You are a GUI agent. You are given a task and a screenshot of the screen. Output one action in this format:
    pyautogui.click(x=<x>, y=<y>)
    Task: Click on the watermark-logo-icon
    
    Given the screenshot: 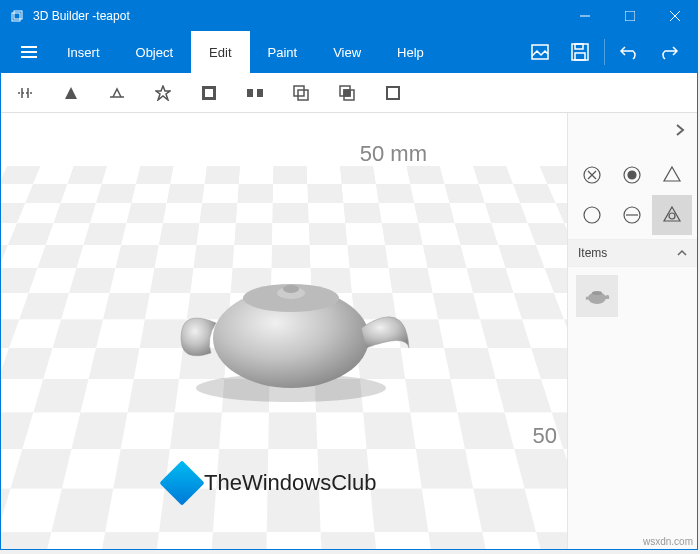 What is the action you would take?
    pyautogui.click(x=182, y=482)
    